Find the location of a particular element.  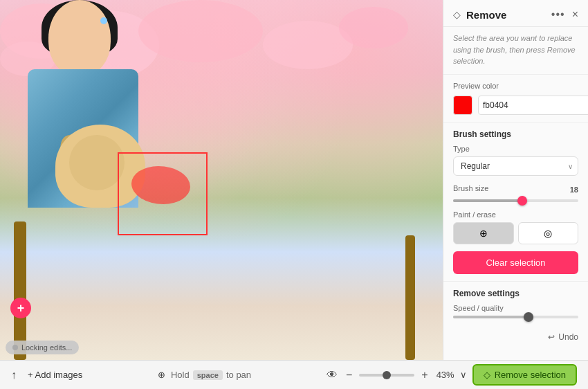

space-key: space is located at coordinates (208, 375).